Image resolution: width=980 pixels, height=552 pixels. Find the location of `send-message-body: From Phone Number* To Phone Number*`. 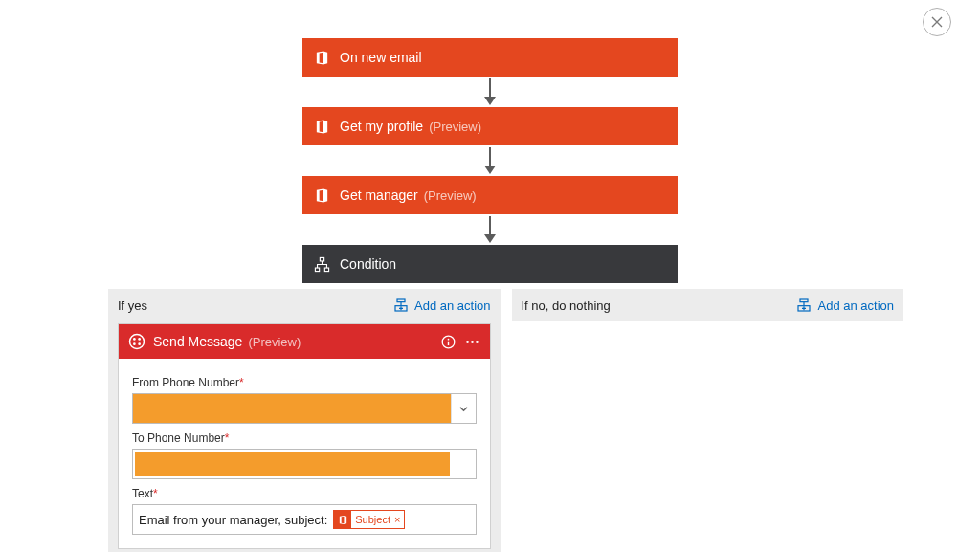

send-message-body: From Phone Number* To Phone Number* is located at coordinates (304, 453).